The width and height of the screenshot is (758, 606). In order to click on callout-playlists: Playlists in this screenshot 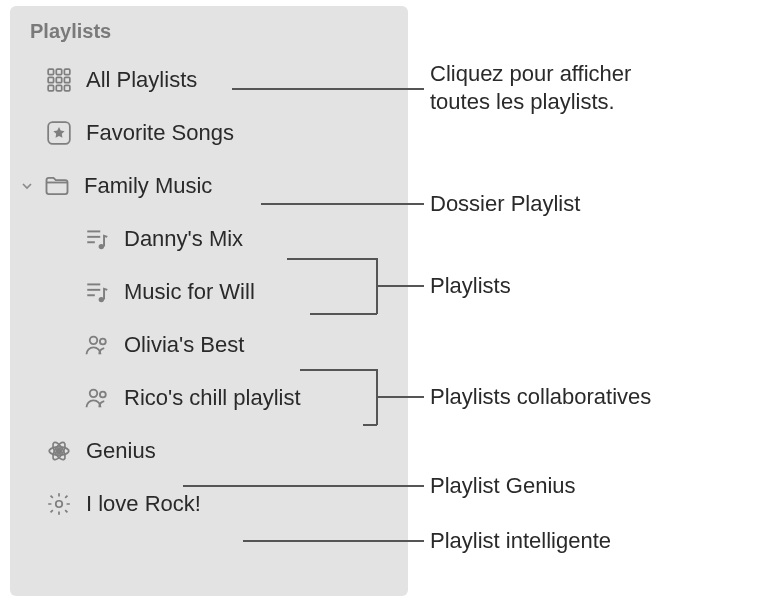, I will do `click(470, 286)`.